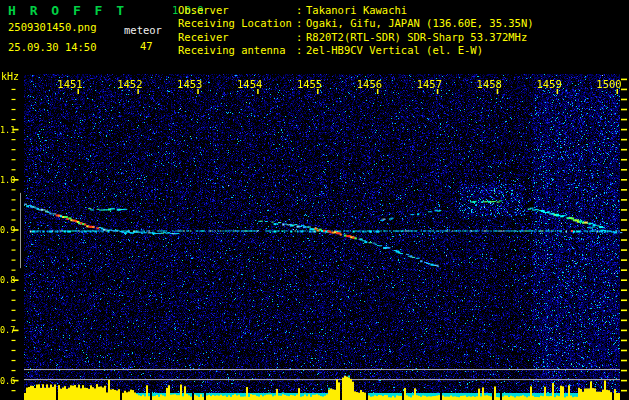  I want to click on info-label: Observer, so click(204, 10).